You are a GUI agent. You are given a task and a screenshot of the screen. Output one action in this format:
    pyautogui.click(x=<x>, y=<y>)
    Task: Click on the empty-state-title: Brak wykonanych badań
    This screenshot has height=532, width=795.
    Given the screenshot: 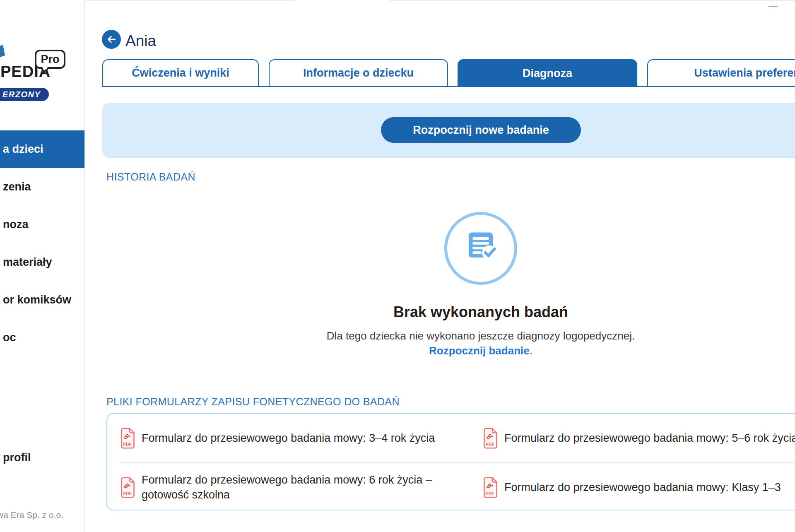 What is the action you would take?
    pyautogui.click(x=441, y=312)
    